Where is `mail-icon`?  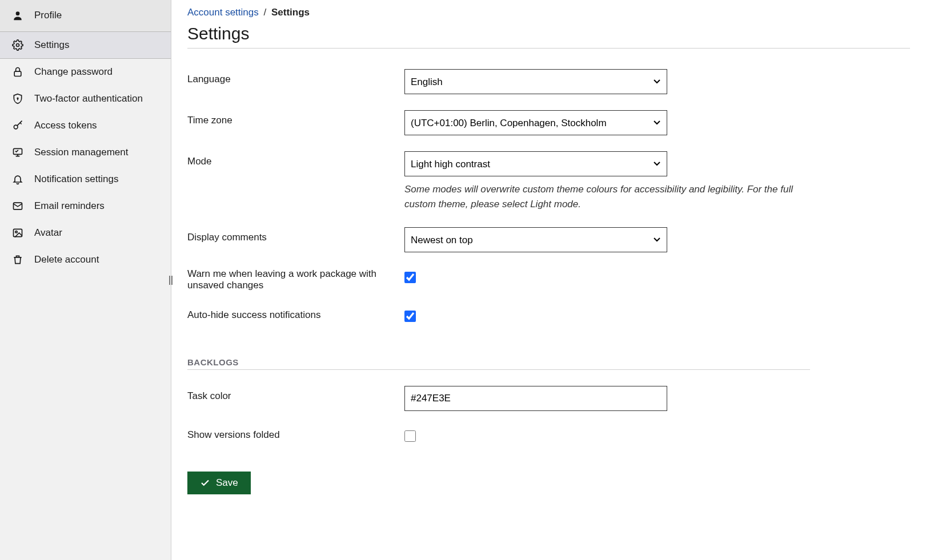 mail-icon is located at coordinates (18, 206).